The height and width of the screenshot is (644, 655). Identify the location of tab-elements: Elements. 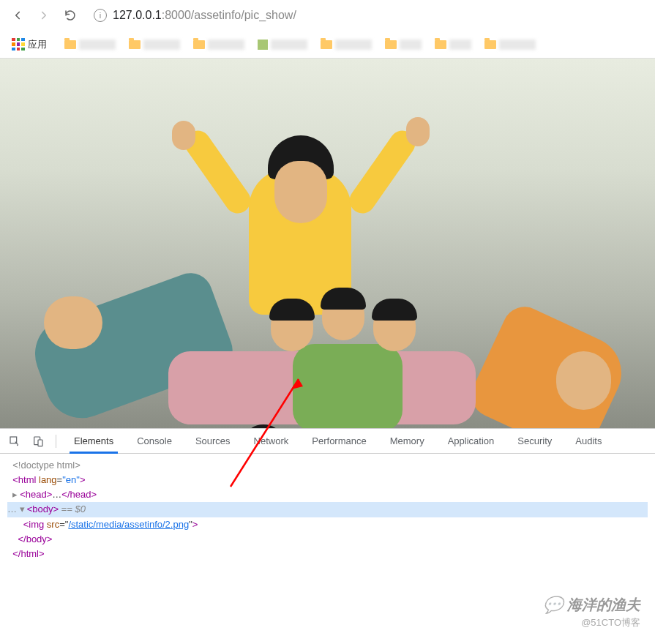
(94, 441).